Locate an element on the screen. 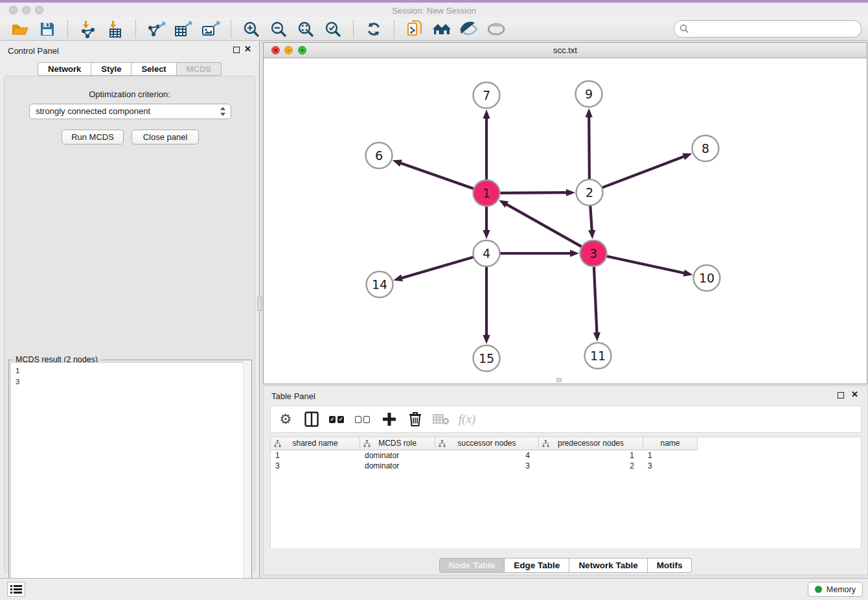 The image size is (868, 600). table-panel-title: Table Panel is located at coordinates (293, 397).